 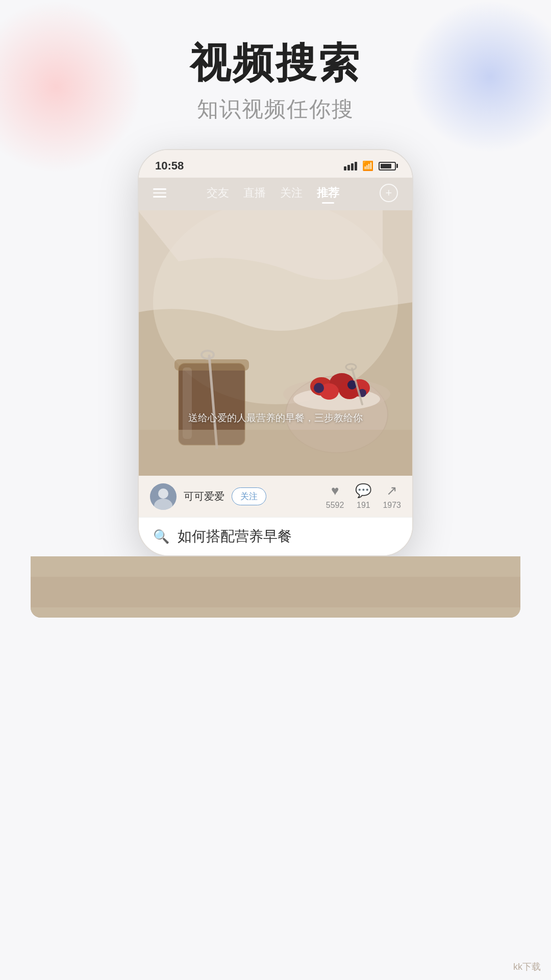 I want to click on share-count: 1973, so click(x=392, y=505).